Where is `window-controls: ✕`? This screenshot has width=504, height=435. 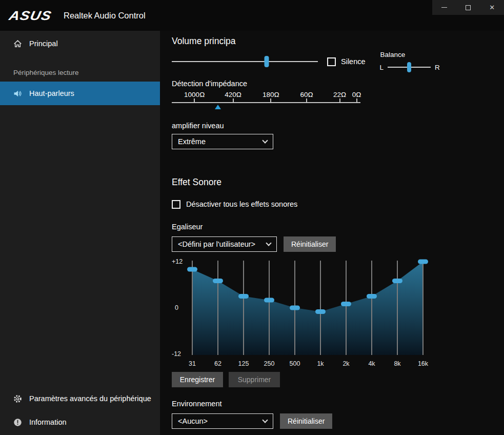
window-controls: ✕ is located at coordinates (468, 7).